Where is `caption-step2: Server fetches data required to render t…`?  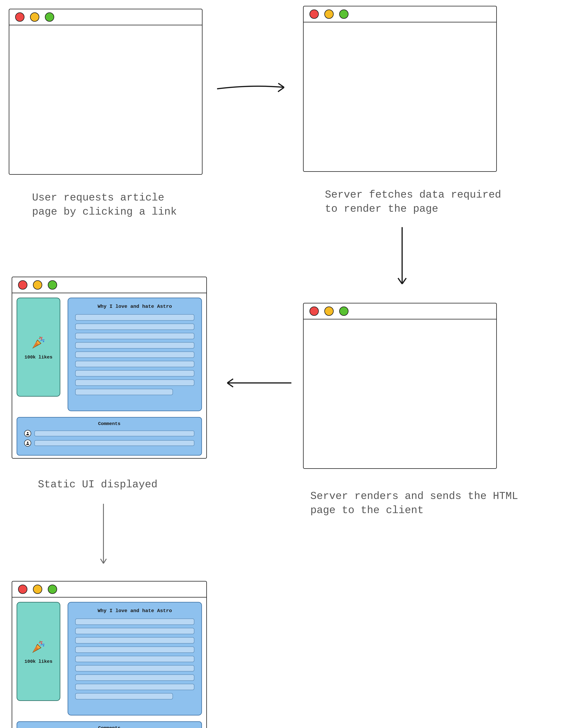
caption-step2: Server fetches data required to render t… is located at coordinates (413, 202).